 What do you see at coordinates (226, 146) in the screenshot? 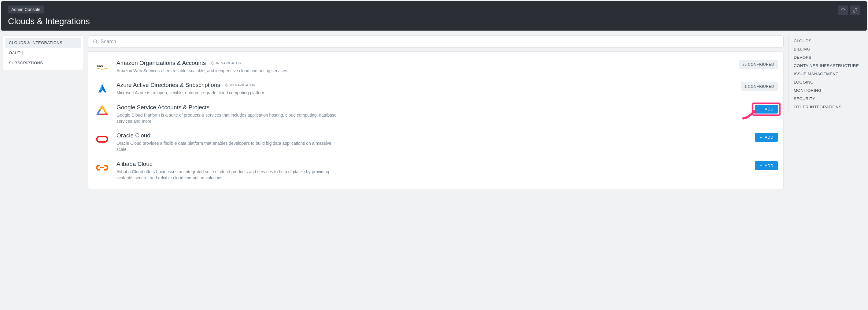
I see `provider-desc: Oracle Cloud provides a flexible data pl…` at bounding box center [226, 146].